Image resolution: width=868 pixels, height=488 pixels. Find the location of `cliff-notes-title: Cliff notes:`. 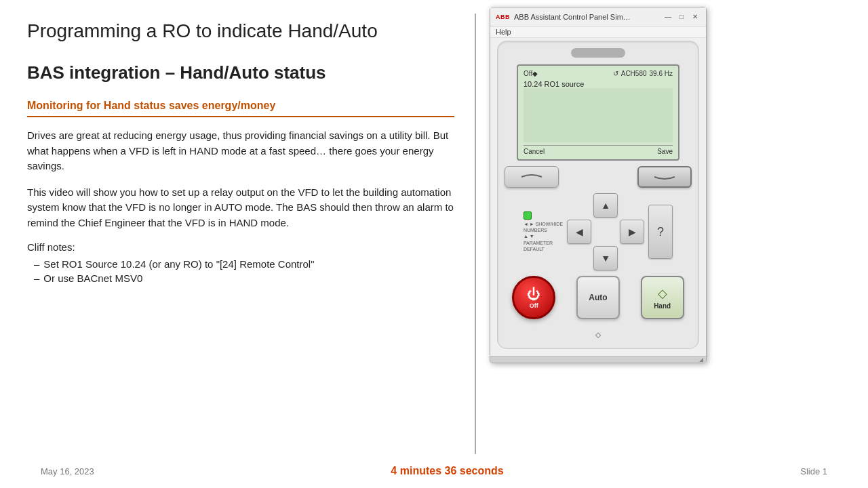

cliff-notes-title: Cliff notes: is located at coordinates (241, 247).